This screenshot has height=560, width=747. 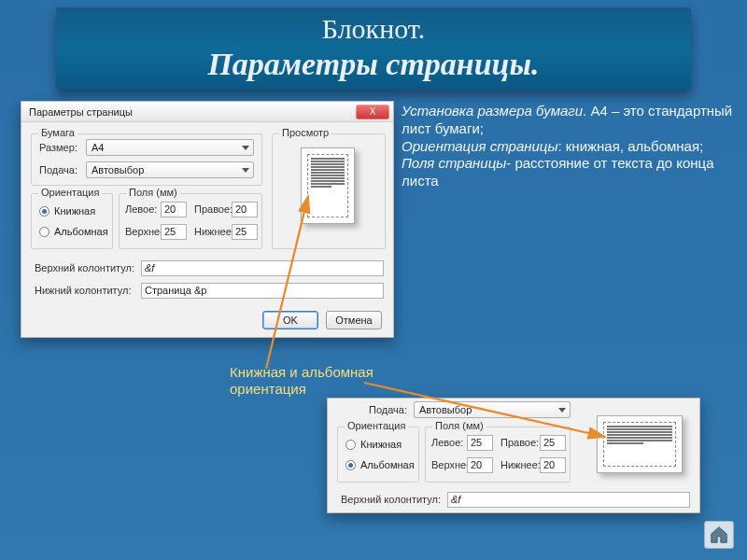 What do you see at coordinates (390, 499) in the screenshot?
I see `header-label-2: Верхний колонтитул:` at bounding box center [390, 499].